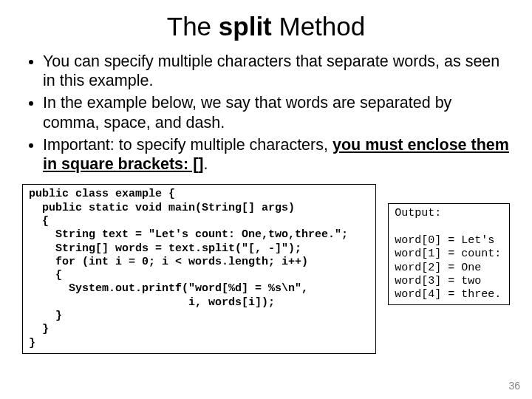 The image size is (532, 399). Describe the element at coordinates (437, 281) in the screenshot. I see `output-l3: word[3] = two` at that location.